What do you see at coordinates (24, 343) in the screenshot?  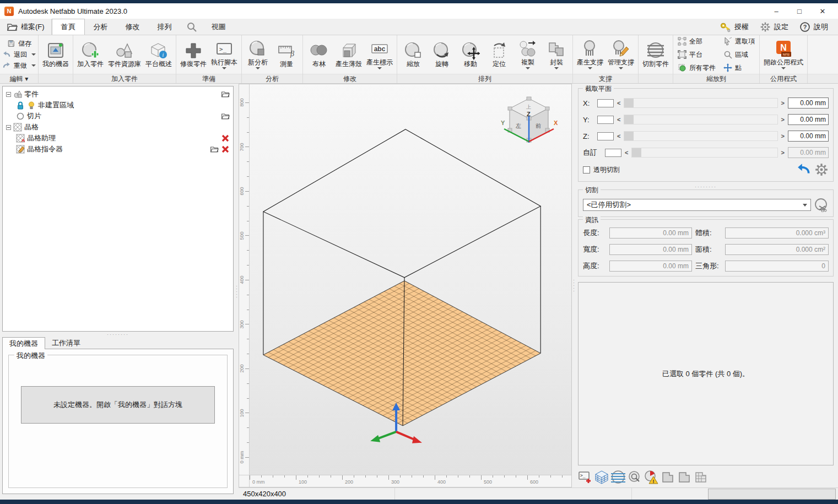 I see `tab-my-machines: 我的機器` at bounding box center [24, 343].